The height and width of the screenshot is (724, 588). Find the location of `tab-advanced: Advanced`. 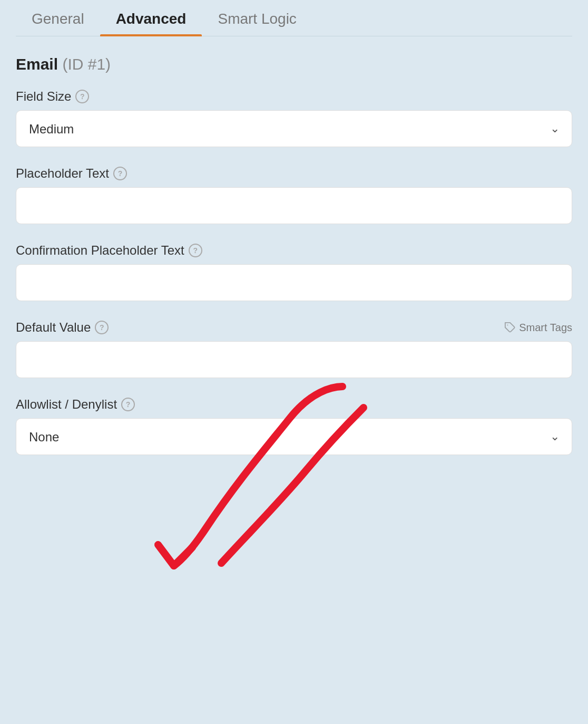

tab-advanced: Advanced is located at coordinates (151, 21).